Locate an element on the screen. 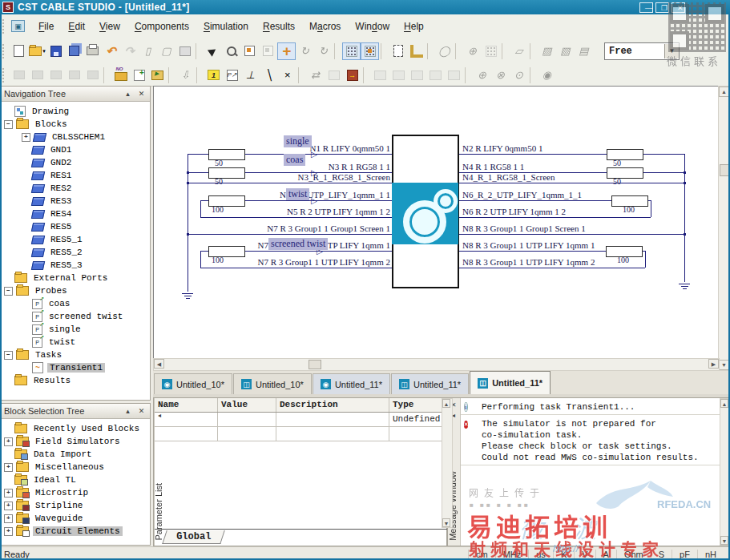 This screenshot has height=560, width=730. menu-help: Help is located at coordinates (413, 26).